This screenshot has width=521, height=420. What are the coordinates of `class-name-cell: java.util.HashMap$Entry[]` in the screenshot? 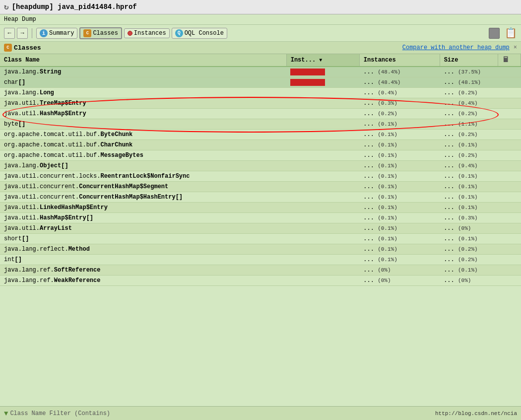 It's located at (143, 218).